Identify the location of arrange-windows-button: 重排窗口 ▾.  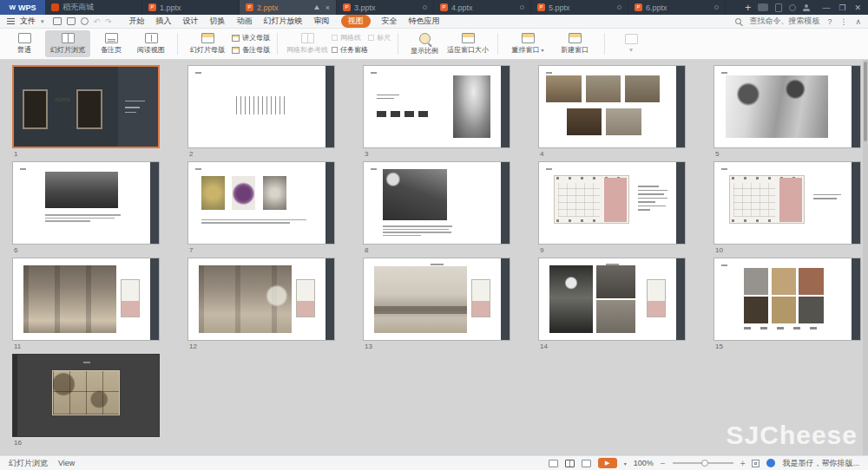
(528, 43).